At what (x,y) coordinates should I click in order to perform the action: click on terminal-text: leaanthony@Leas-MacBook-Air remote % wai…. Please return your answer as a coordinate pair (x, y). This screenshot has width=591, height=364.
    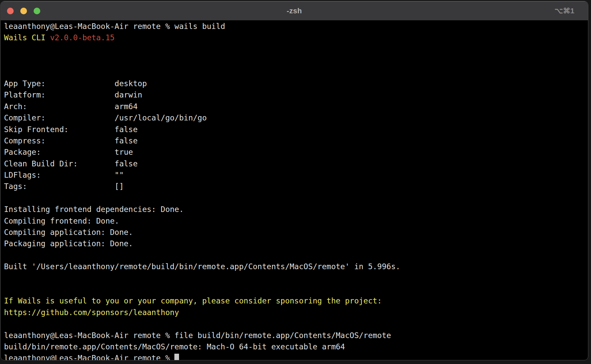
    Looking at the image, I should click on (114, 26).